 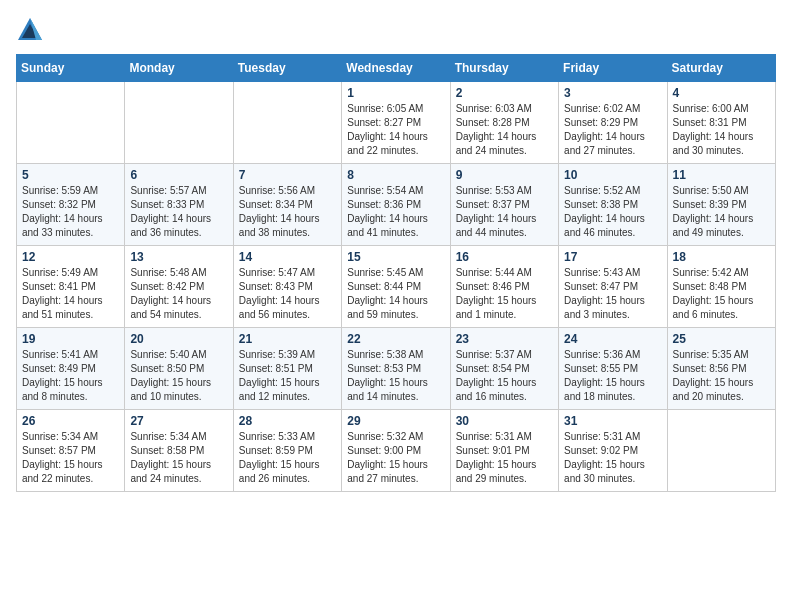 I want to click on day-header-saturday: Saturday, so click(x=721, y=68).